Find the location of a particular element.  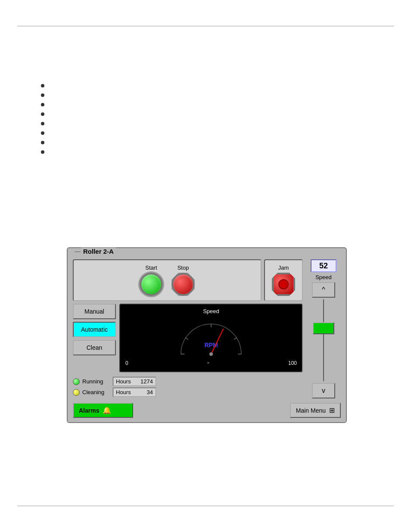

running-status-item: Running Hours 1274 is located at coordinates (188, 382).